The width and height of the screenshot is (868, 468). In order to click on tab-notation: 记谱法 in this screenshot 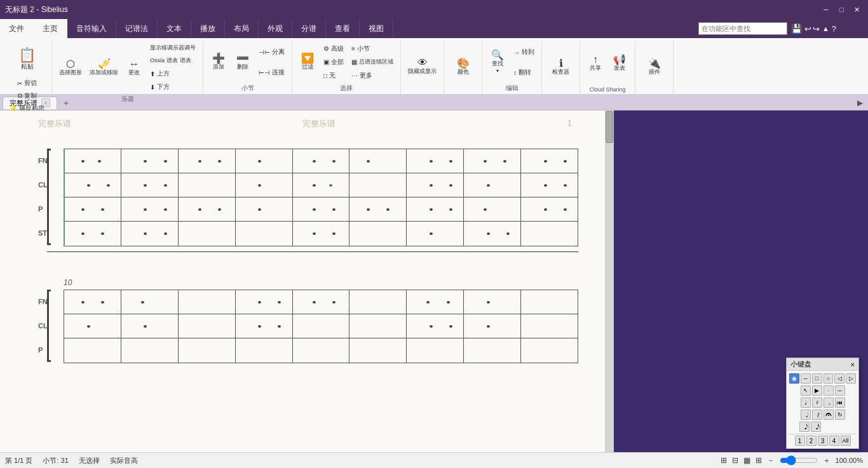, I will do `click(137, 29)`.